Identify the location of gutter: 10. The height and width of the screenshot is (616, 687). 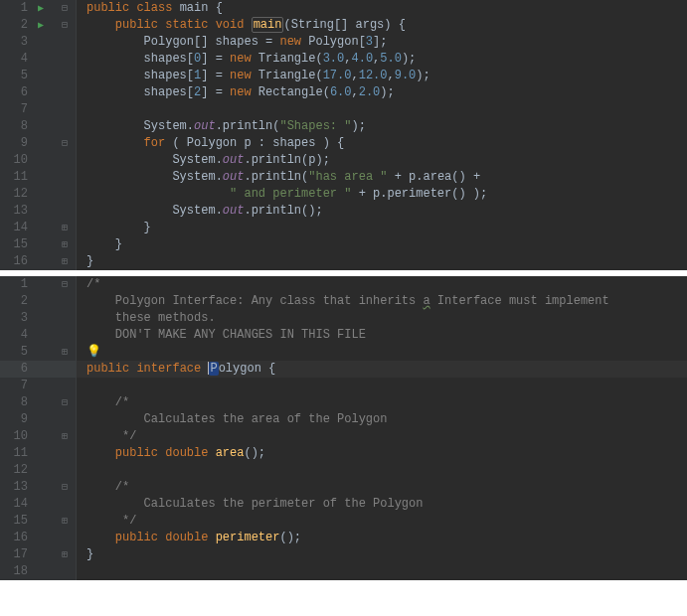
(38, 161).